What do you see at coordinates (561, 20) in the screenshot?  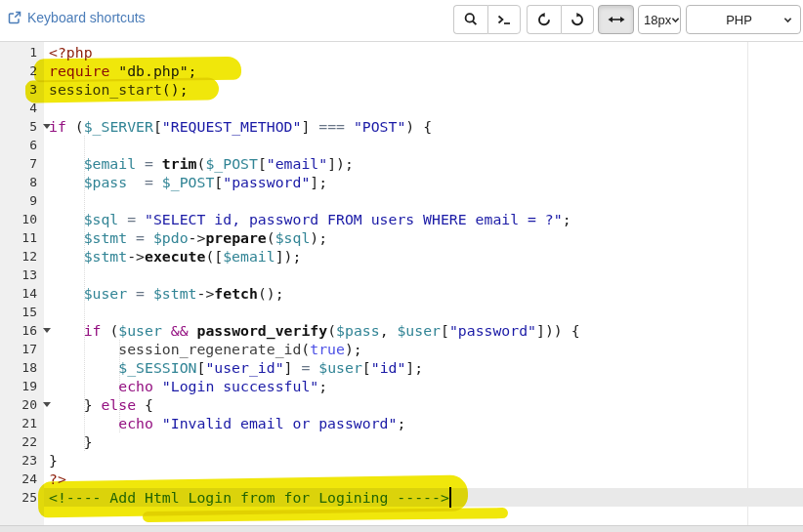 I see `undo-redo-group` at bounding box center [561, 20].